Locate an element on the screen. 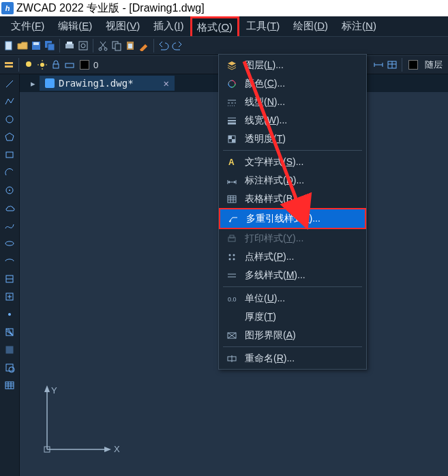  file-tab: Drawing1.dwg* ✕ is located at coordinates (107, 83).